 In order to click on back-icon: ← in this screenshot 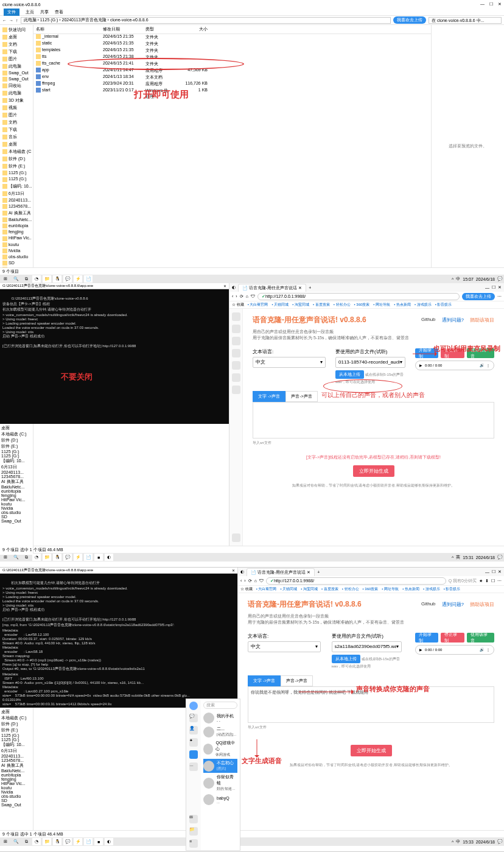, I will do `click(5, 21)`.